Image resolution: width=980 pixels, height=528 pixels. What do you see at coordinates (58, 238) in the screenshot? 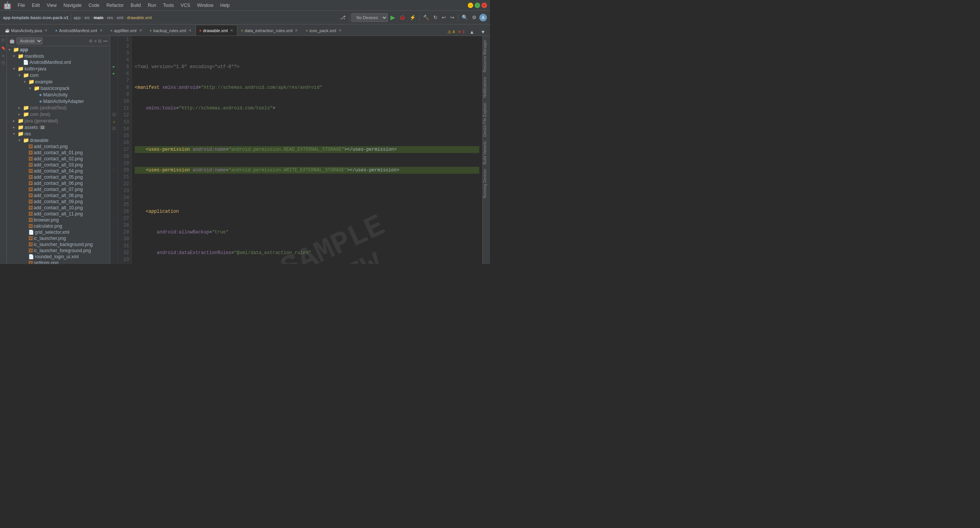
I see `tree-item-iclauncher: ▸ 🖼 ic_launcher.png` at bounding box center [58, 238].